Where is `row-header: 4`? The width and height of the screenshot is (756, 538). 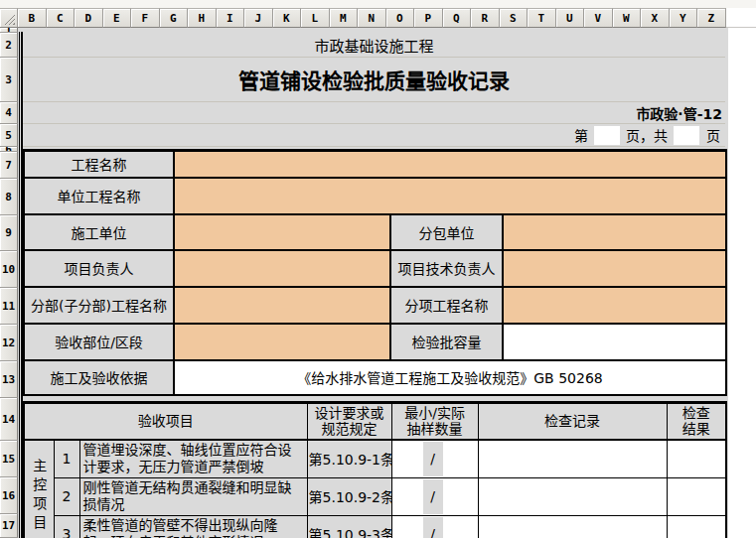
row-header: 4 is located at coordinates (9, 113).